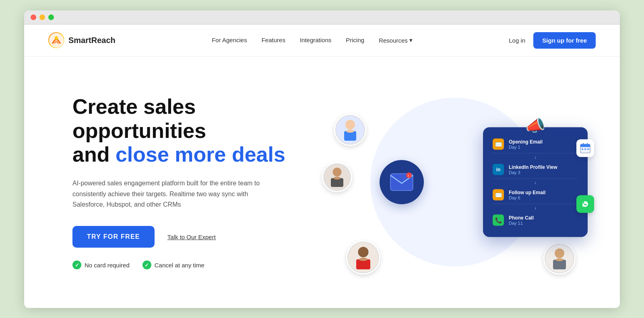 This screenshot has width=644, height=318. Describe the element at coordinates (535, 195) in the screenshot. I see `campaign-step-3: ✉️ Follow up Email Day 6` at that location.